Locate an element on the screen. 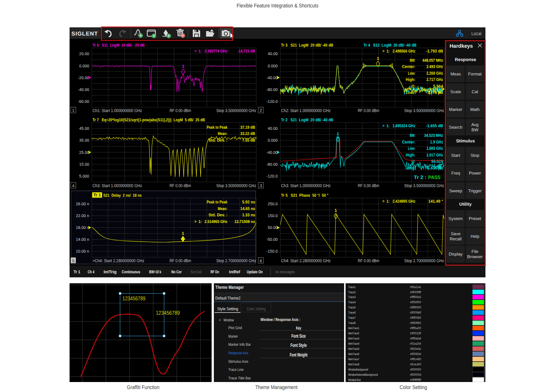 The width and height of the screenshot is (555, 392). svg-text: Ch4: Start 2.280000000 GHz is located at coordinates (306, 261).